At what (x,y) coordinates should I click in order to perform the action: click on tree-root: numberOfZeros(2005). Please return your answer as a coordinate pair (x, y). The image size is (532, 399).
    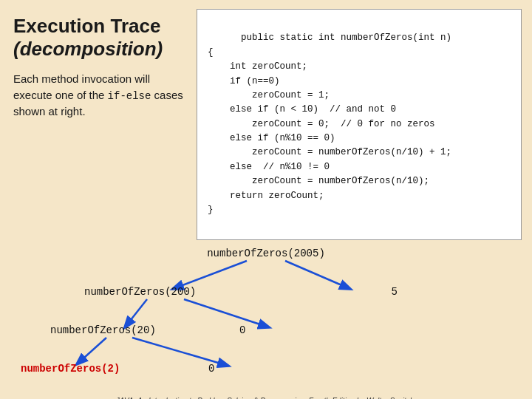
    Looking at the image, I should click on (266, 253).